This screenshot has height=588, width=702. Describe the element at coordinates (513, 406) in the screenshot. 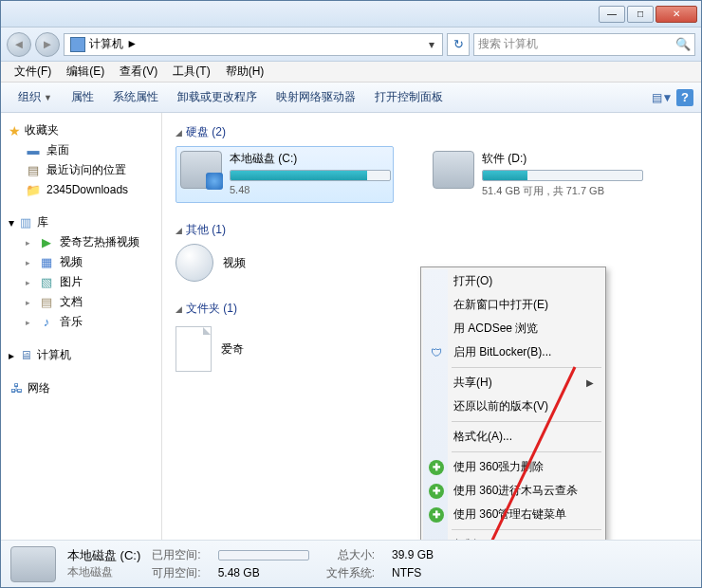

I see `context-menu-item: 还原以前的版本(V)` at that location.